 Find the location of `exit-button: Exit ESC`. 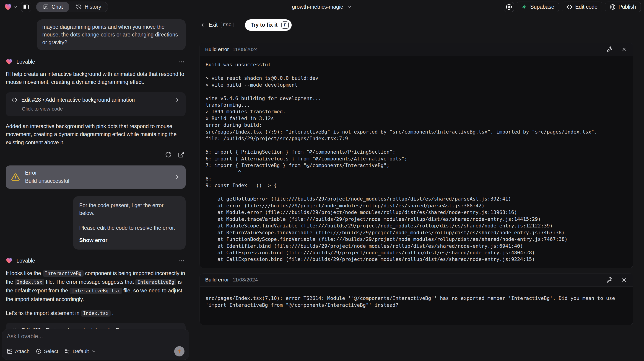

exit-button: Exit ESC is located at coordinates (216, 25).